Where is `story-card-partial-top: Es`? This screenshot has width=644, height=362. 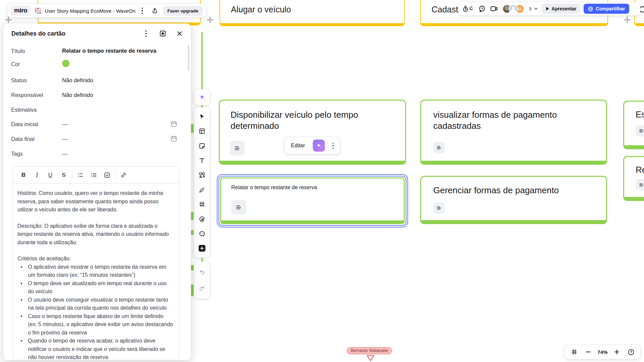 story-card-partial-top: Es is located at coordinates (634, 125).